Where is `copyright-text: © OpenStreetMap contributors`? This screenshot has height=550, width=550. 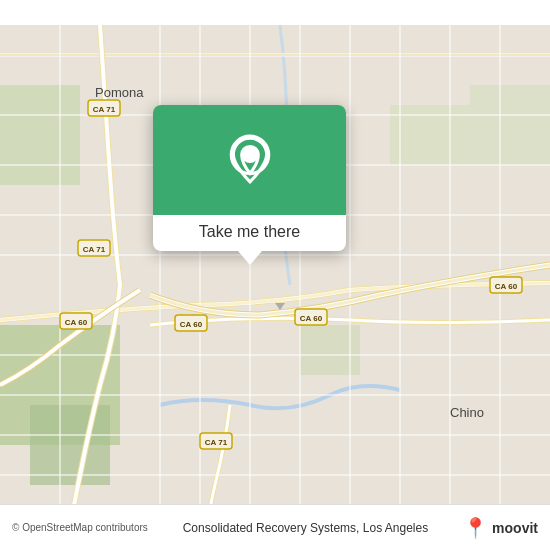
copyright-text: © OpenStreetMap contributors is located at coordinates (80, 528).